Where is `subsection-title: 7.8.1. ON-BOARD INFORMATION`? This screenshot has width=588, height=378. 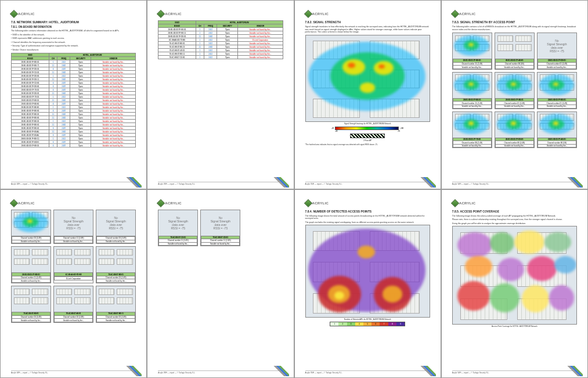 subsection-title: 7.8.1. ON-BOARD INFORMATION is located at coordinates (73, 27).